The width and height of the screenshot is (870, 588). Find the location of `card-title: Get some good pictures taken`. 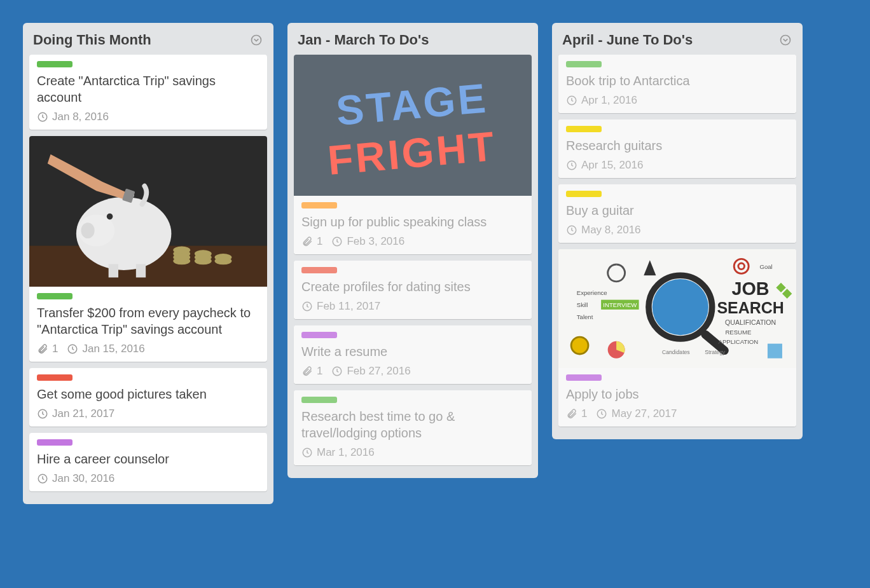

card-title: Get some good pictures taken is located at coordinates (148, 394).